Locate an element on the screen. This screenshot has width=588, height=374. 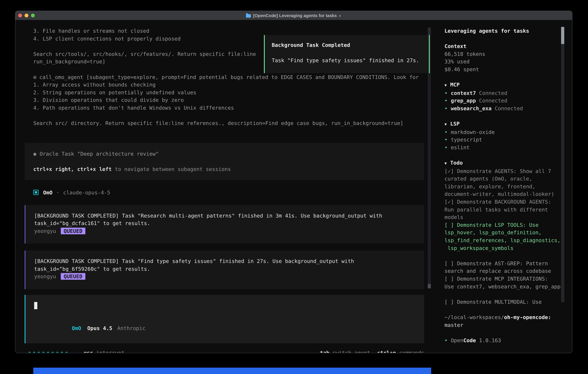
lsp-item: •markdown-oxide is located at coordinates (503, 132).